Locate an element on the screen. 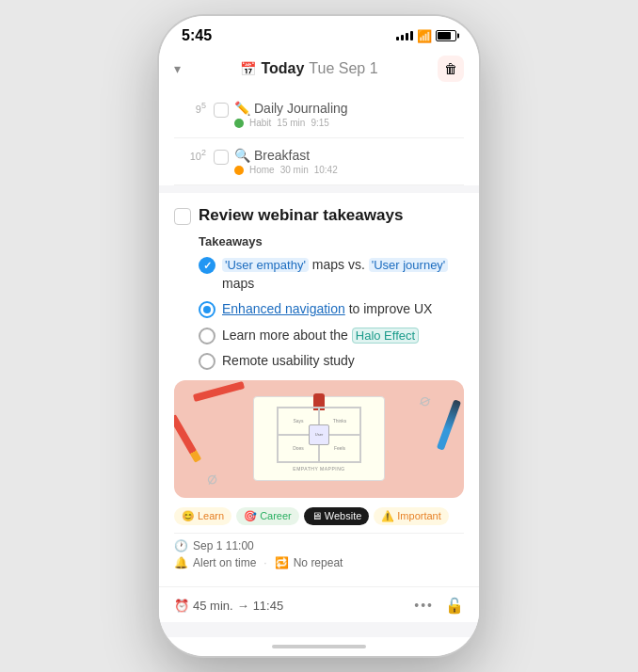  task-header: Review webinar takeaways is located at coordinates (319, 216).